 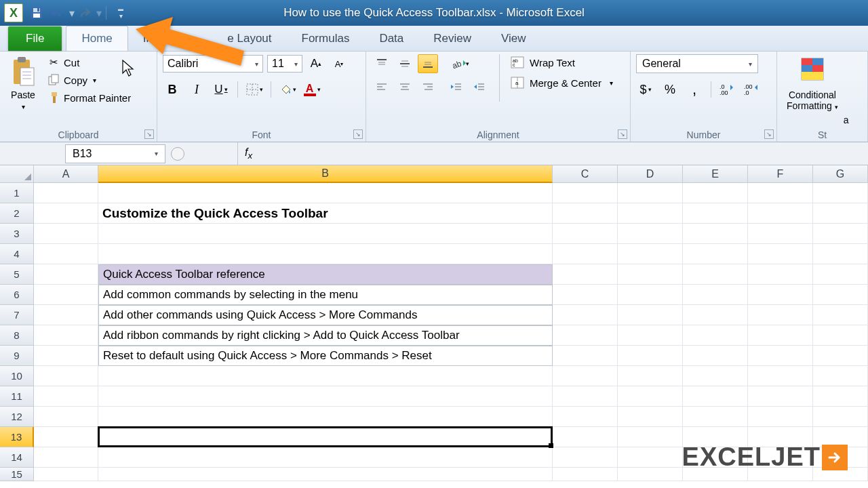 I want to click on decrease-indent-button, so click(x=456, y=87).